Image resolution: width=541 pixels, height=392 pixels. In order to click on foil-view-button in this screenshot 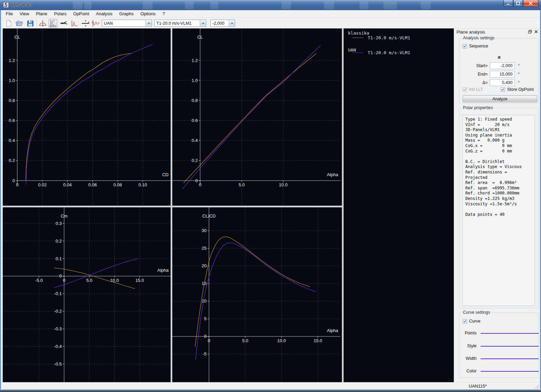, I will do `click(43, 23)`.